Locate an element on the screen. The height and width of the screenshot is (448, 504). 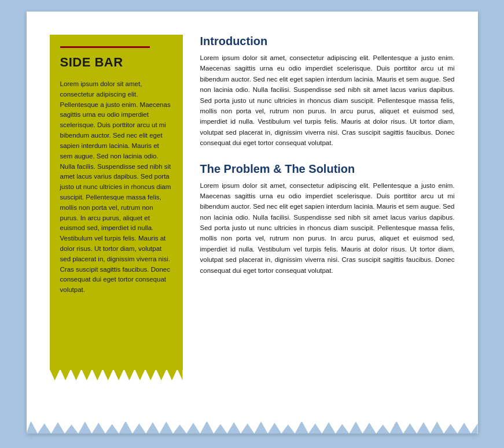
introduction-section: Introduction Lorem ipsum dolor sit amet,… is located at coordinates (328, 91).